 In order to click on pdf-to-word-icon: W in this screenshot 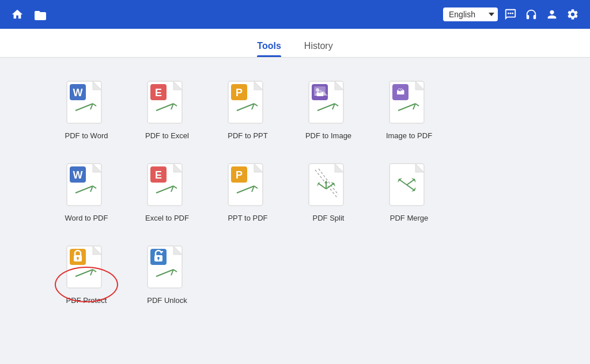, I will do `click(86, 104)`.